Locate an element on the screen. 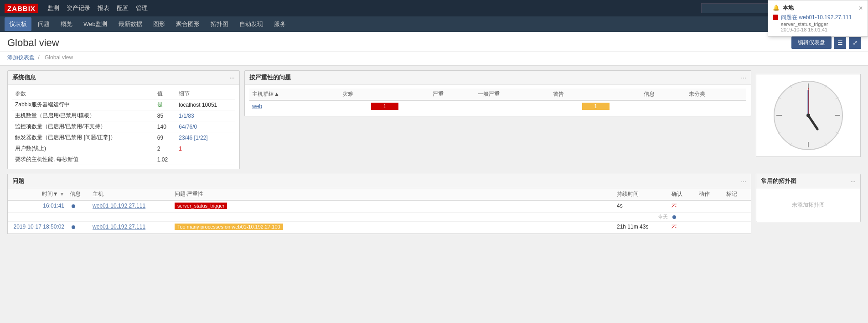 The image size is (868, 323). nav-overview: 概览 is located at coordinates (67, 24).